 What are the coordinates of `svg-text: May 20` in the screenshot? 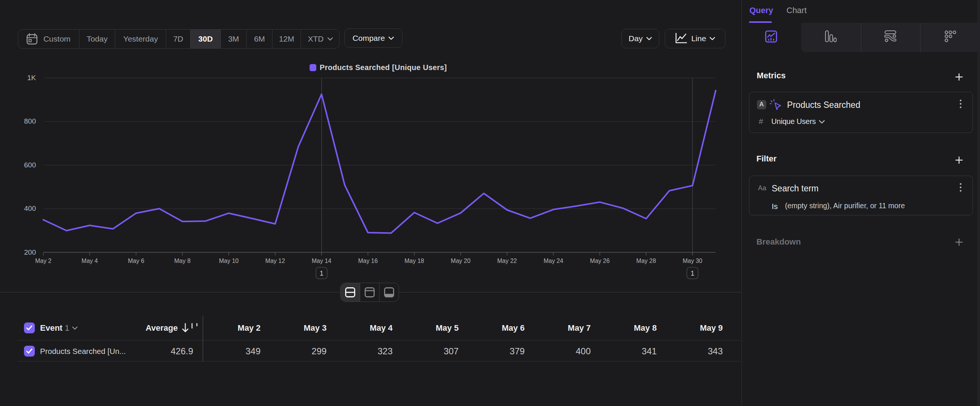 It's located at (461, 261).